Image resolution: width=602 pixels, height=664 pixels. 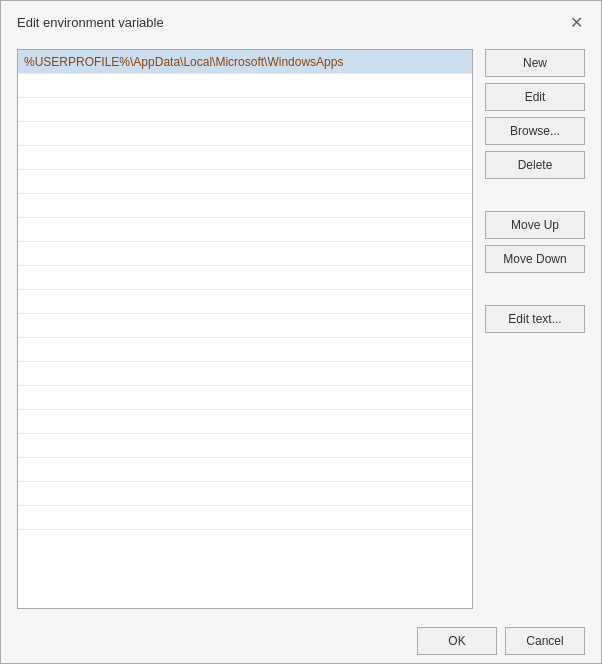 What do you see at coordinates (535, 329) in the screenshot?
I see `action-buttons: New Edit Browse... Delete Move Up Move D…` at bounding box center [535, 329].